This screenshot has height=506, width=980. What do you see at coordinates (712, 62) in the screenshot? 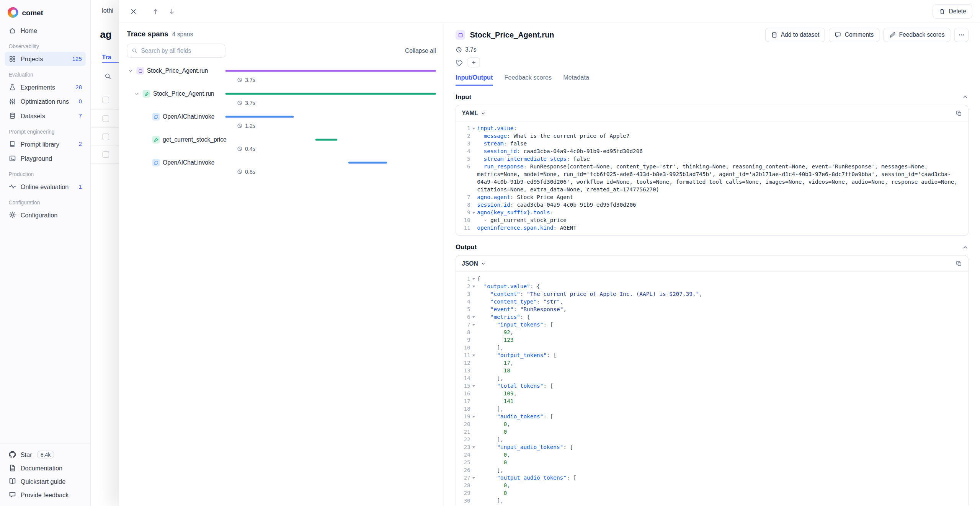
I see `tags-row` at bounding box center [712, 62].